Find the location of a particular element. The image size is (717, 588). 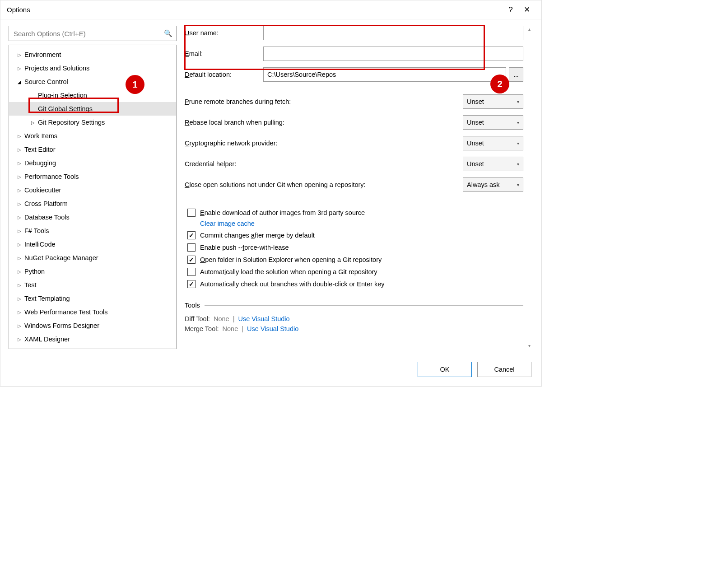

email-input is located at coordinates (393, 54).